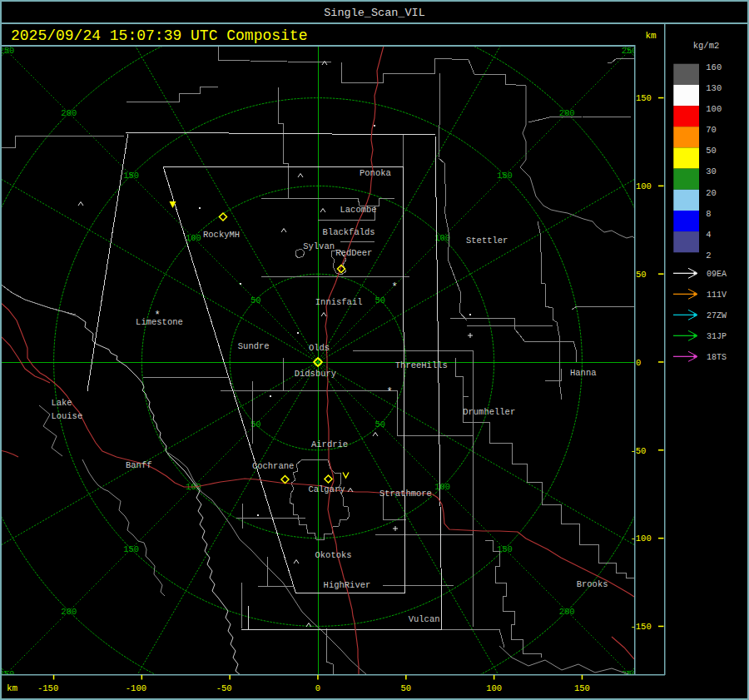 This screenshot has width=749, height=700. I want to click on svg-text: Hanna, so click(583, 373).